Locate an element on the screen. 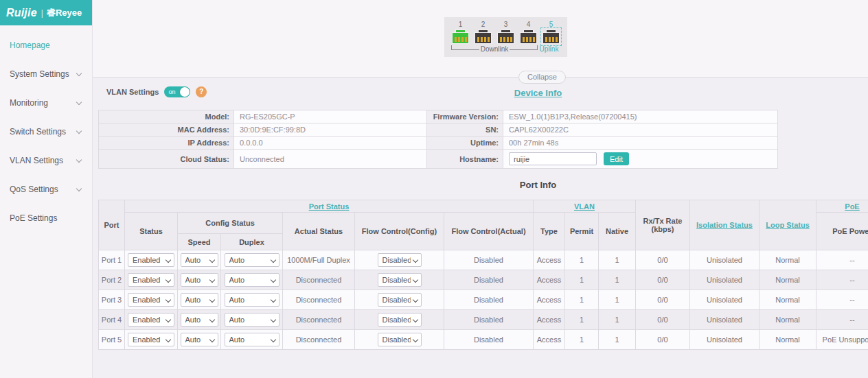 This screenshot has width=868, height=378. rj45-port-icon is located at coordinates (551, 37).